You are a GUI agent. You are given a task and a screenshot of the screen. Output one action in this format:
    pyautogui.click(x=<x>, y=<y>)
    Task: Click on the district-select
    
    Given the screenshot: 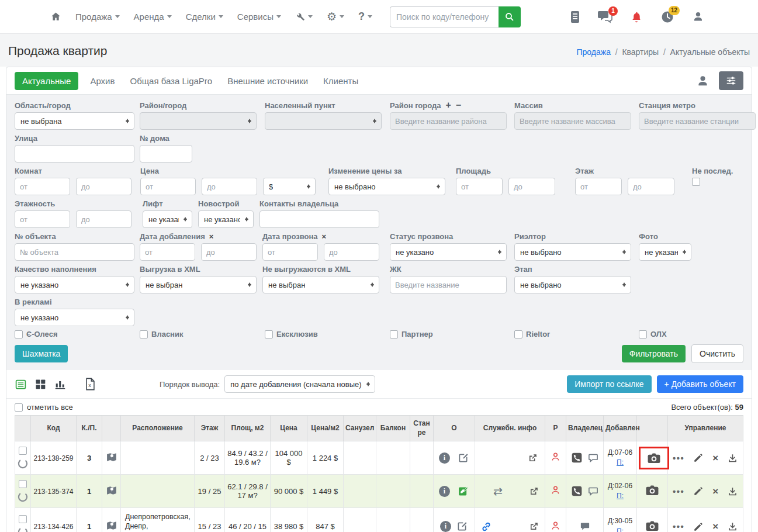 What is the action you would take?
    pyautogui.click(x=198, y=121)
    